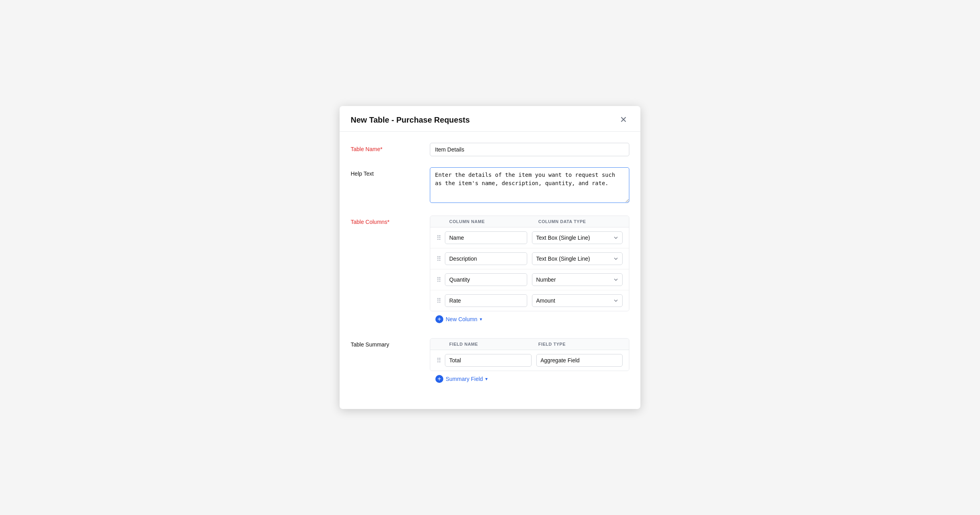  I want to click on table-columns-control: COLUMN NAME COLUMN DATA TYPE ⠿ Text Box …, so click(530, 271).